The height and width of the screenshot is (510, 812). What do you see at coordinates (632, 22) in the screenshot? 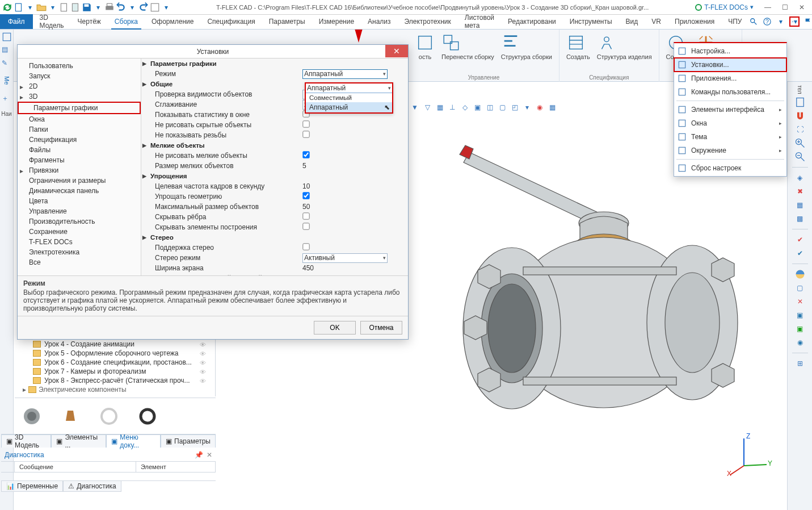
I see `main-tab: Вид` at bounding box center [632, 22].